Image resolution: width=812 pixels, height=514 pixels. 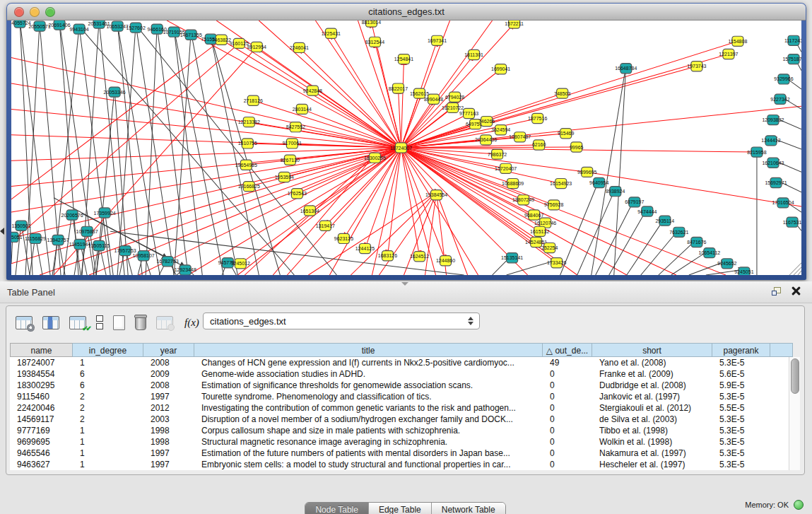 I want to click on memory-status-icon, so click(x=799, y=505).